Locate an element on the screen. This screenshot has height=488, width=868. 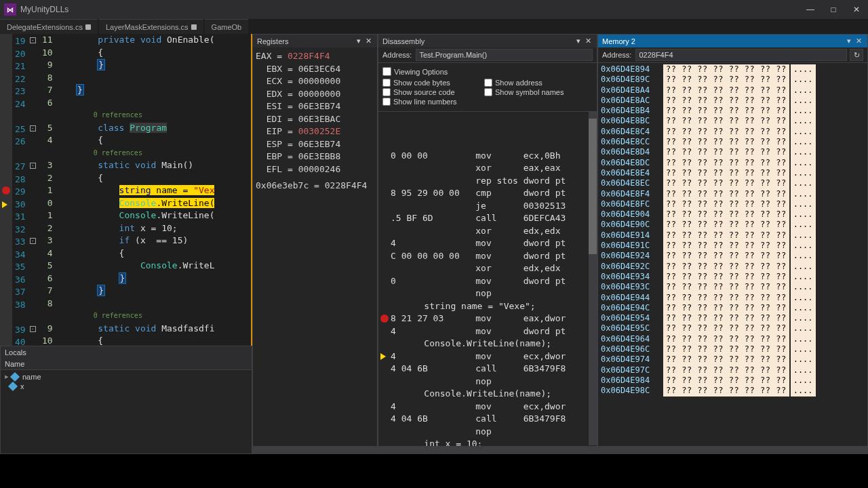
memory-row: 0x06D4E90C?? ?? ?? ?? ?? ?? ?? ??.... is located at coordinates (732, 225).